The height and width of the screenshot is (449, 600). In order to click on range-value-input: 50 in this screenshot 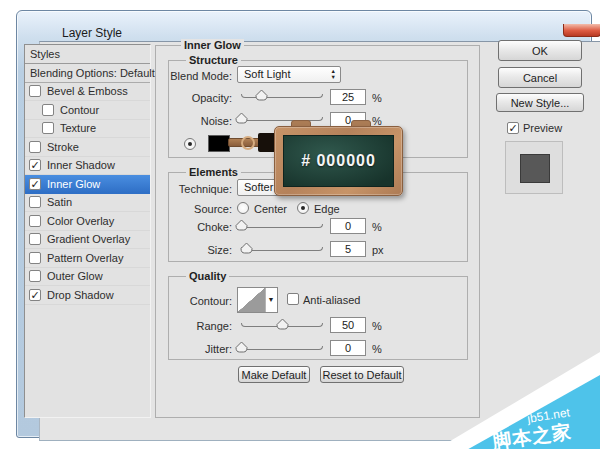, I will do `click(348, 325)`.